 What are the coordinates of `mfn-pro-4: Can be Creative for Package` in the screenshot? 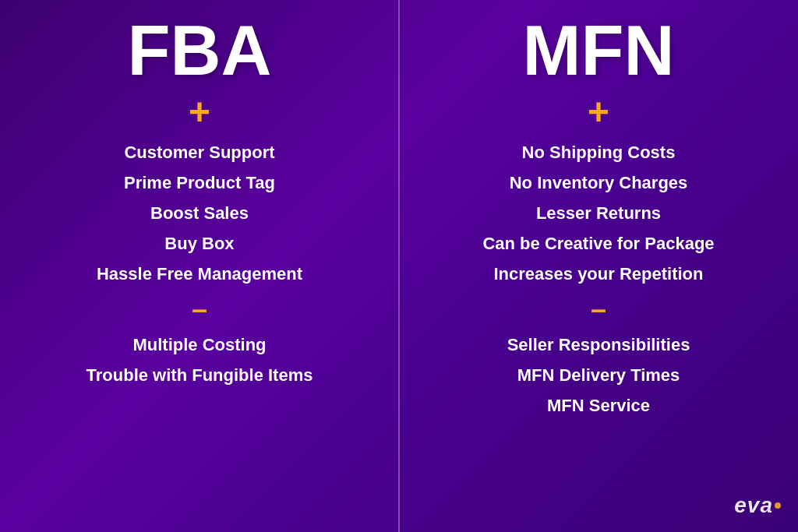 It's located at (598, 243).